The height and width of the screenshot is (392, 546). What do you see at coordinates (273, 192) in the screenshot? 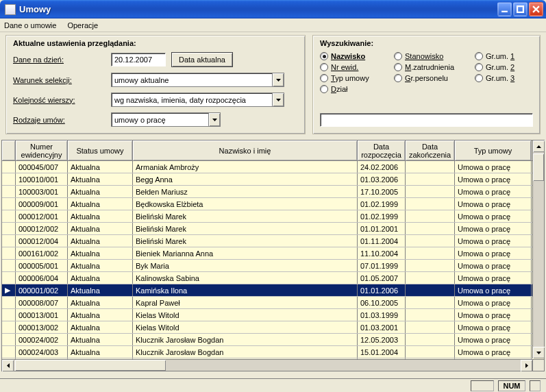
I see `table-row: 100003/001AktualnaBełden Mariusz17.10.20…` at bounding box center [273, 192].